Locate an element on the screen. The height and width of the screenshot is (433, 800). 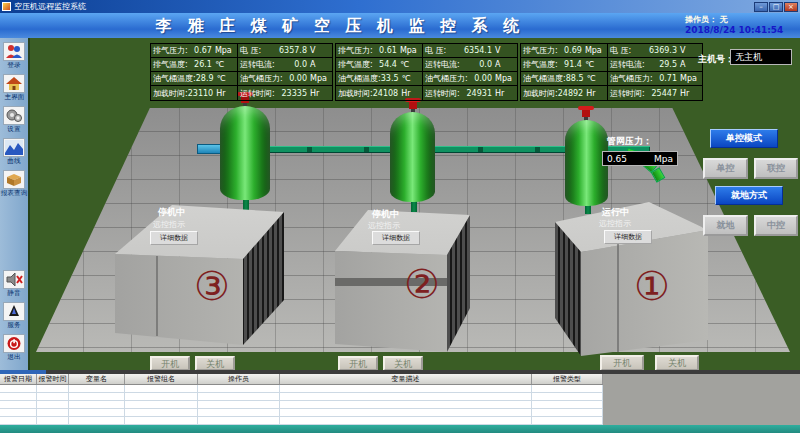
minimize-button: – is located at coordinates (761, 7).